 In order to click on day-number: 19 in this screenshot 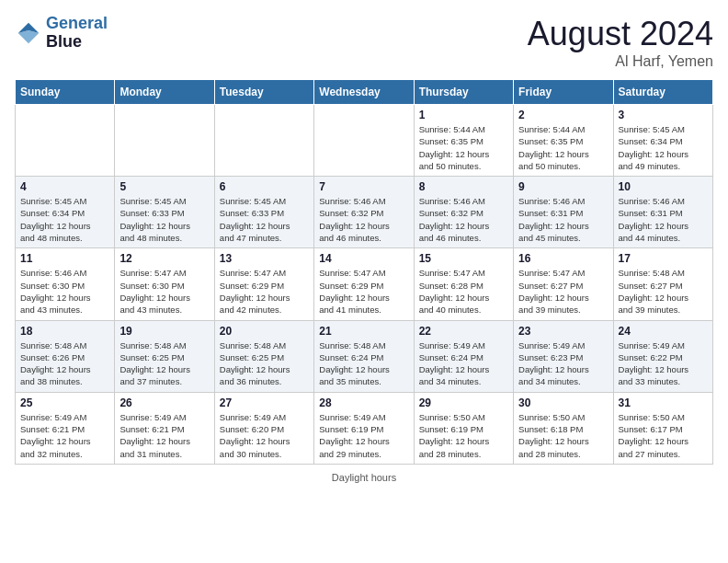, I will do `click(164, 331)`.